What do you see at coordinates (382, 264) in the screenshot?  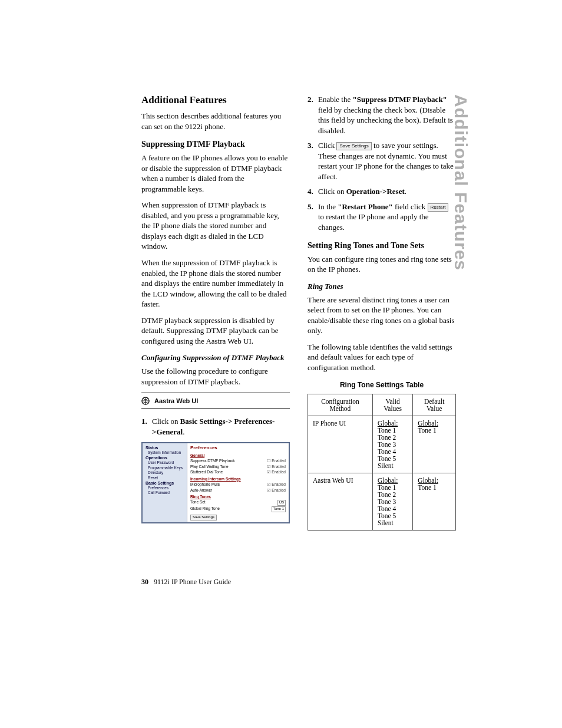 I see `body-paragraph: You can configure ring tones and ring to…` at bounding box center [382, 264].